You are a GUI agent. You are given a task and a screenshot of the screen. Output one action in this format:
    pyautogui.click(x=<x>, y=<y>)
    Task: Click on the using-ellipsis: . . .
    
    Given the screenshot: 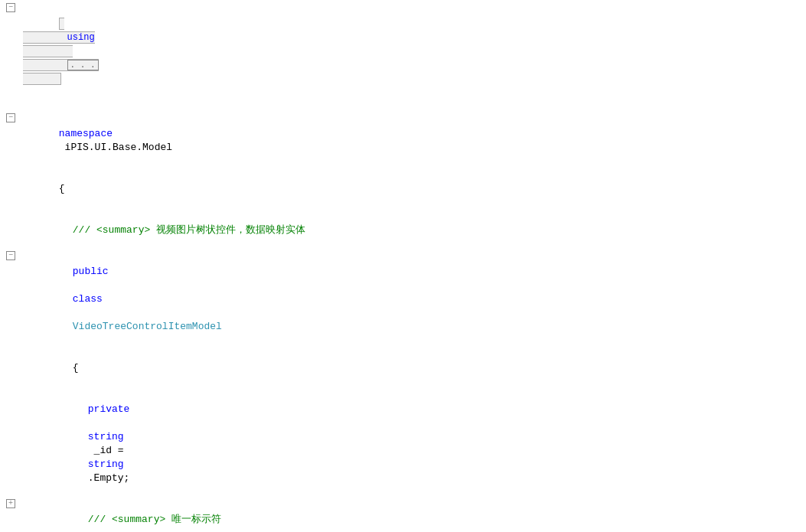 What is the action you would take?
    pyautogui.click(x=83, y=65)
    